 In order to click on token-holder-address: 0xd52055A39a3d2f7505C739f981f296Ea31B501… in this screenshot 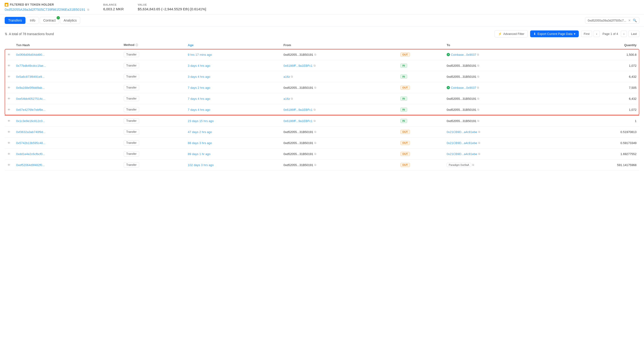, I will do `click(47, 10)`.